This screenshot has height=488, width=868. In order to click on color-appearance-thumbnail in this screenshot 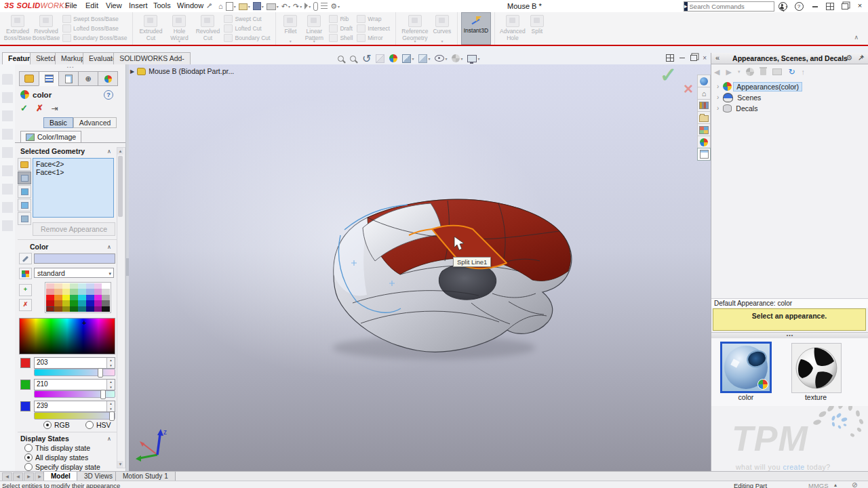, I will do `click(746, 367)`.